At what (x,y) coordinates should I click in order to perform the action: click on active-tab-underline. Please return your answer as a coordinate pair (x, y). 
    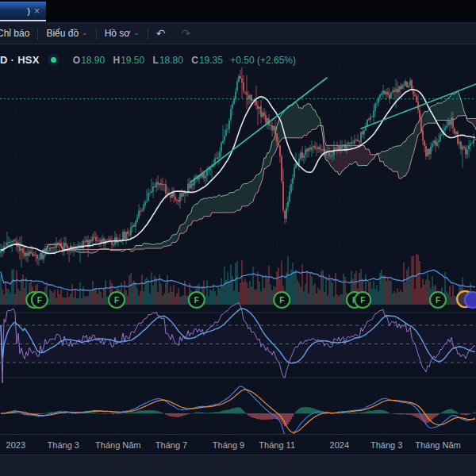
    Looking at the image, I should click on (23, 21).